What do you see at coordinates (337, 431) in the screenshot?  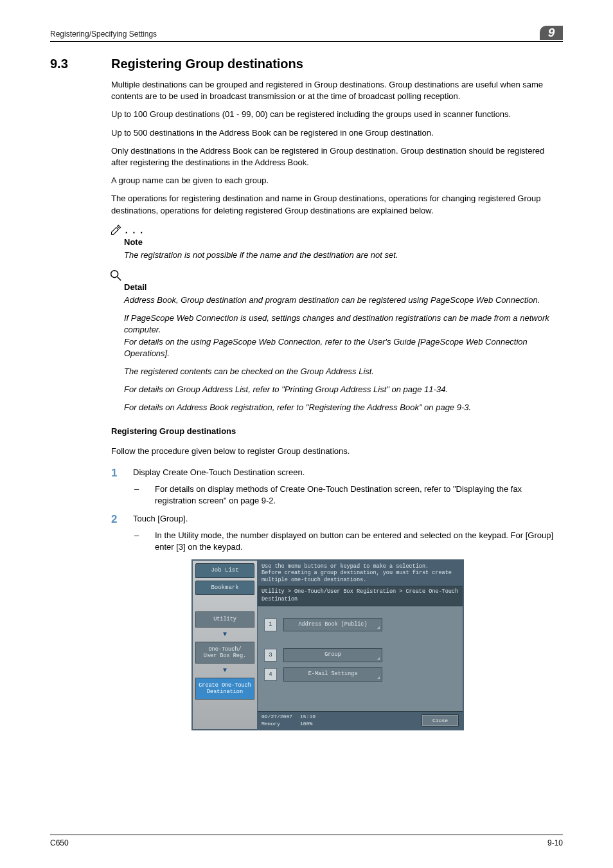 I see `subheading: Registering Group destinations` at bounding box center [337, 431].